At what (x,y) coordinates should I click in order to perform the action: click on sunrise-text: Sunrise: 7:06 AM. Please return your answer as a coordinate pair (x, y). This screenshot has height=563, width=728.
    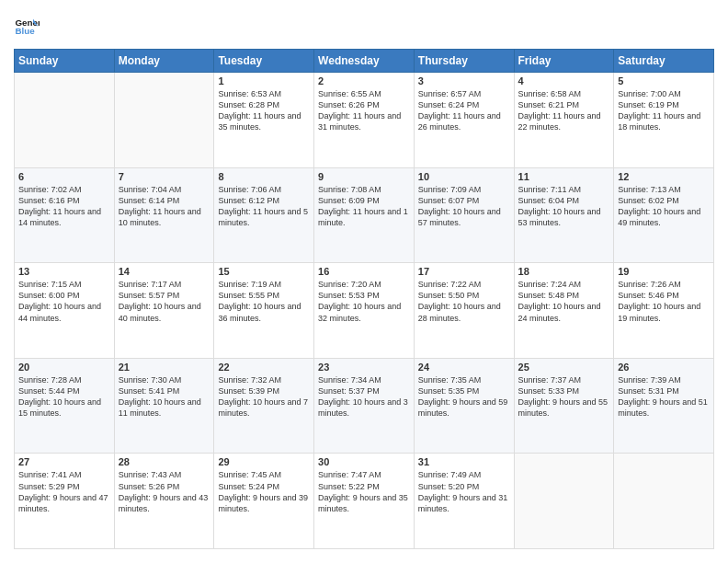
    Looking at the image, I should click on (264, 190).